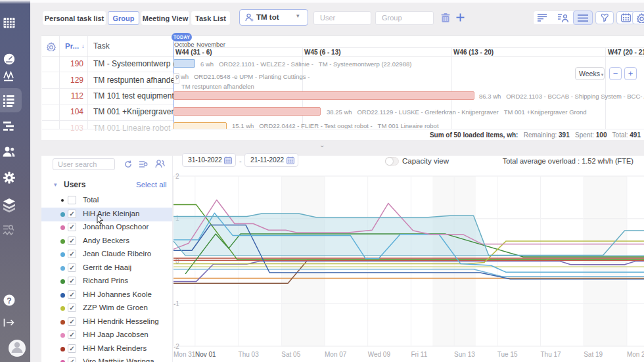 The height and width of the screenshot is (362, 644). Describe the element at coordinates (185, 355) in the screenshot. I see `svg-text: Mon 31` at that location.